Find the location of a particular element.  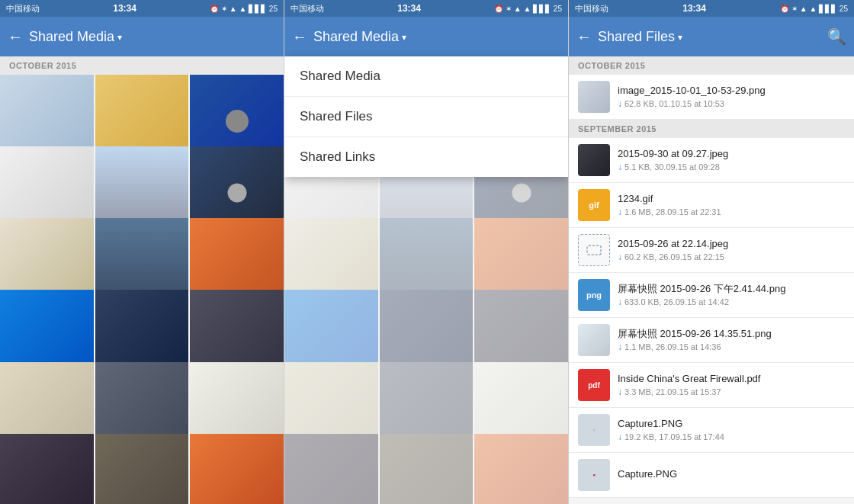

capture-icon: ▪ is located at coordinates (593, 430).